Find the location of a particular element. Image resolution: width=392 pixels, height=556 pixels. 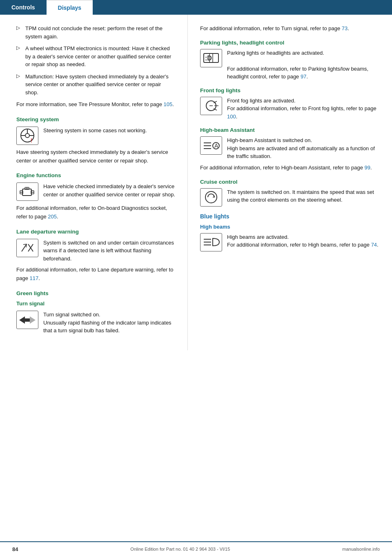

engine-section: Engine functions Have vehicle checked im… is located at coordinates (96, 197).